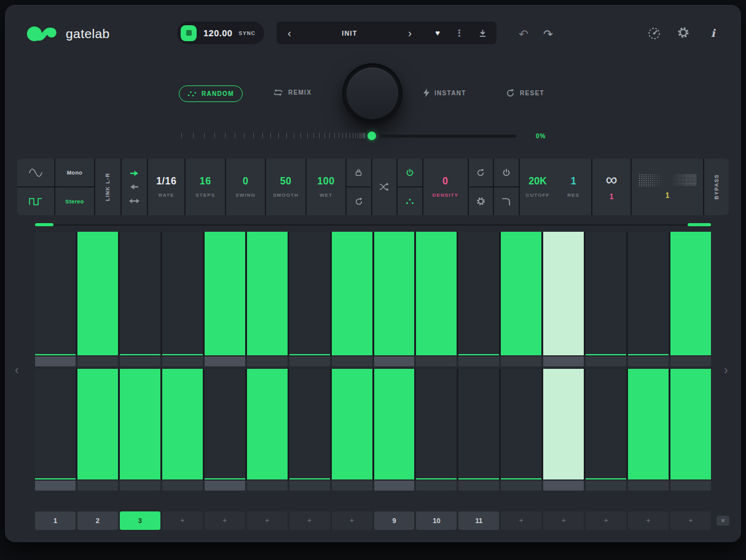  I want to click on mono-button: Mono, so click(75, 172).